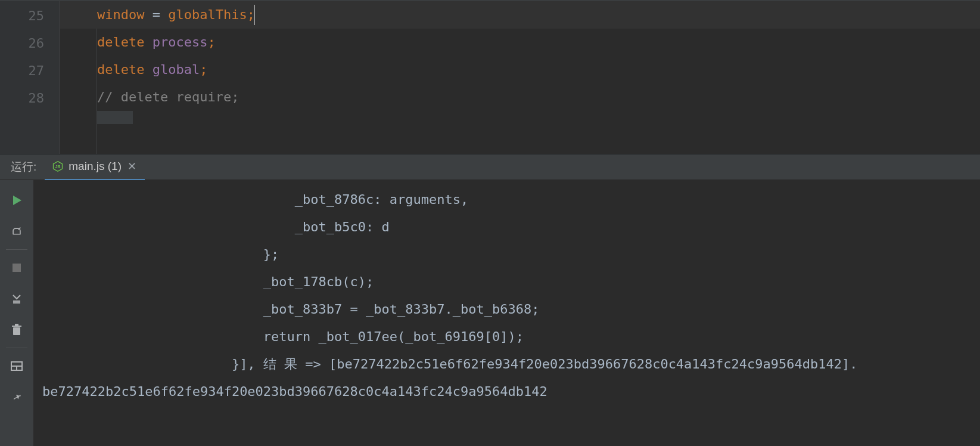 The height and width of the screenshot is (446, 980). What do you see at coordinates (520, 15) in the screenshot?
I see `code-line: window = globalThis;` at bounding box center [520, 15].